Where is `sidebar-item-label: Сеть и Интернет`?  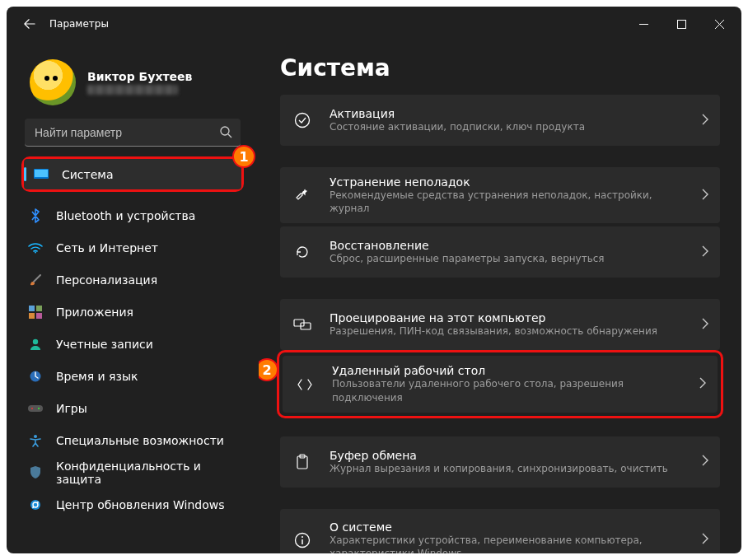 sidebar-item-label: Сеть и Интернет is located at coordinates (107, 248).